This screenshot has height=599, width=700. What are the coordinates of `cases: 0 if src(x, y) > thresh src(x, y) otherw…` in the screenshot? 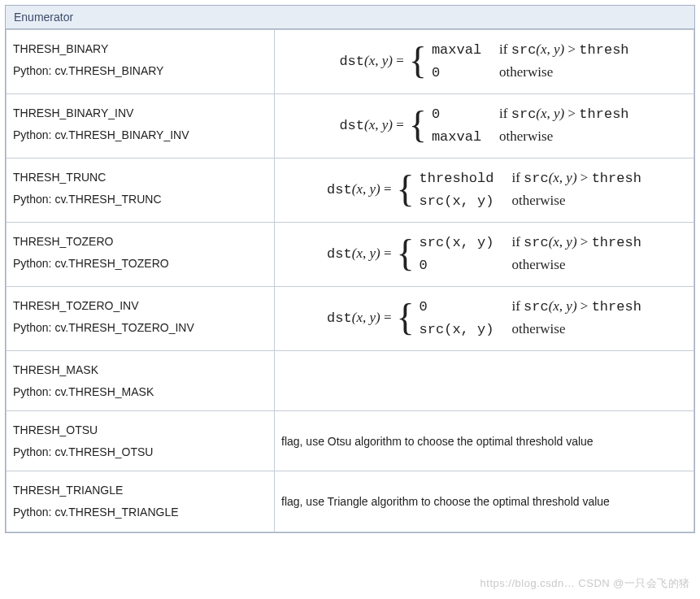 It's located at (530, 318).